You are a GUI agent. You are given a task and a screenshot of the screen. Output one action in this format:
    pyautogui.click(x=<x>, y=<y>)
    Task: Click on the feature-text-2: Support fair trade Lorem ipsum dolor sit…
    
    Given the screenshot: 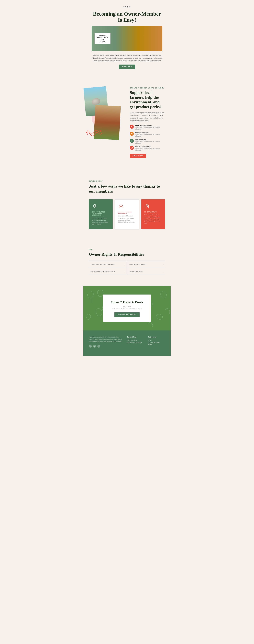 What is the action you would take?
    pyautogui.click(x=150, y=134)
    